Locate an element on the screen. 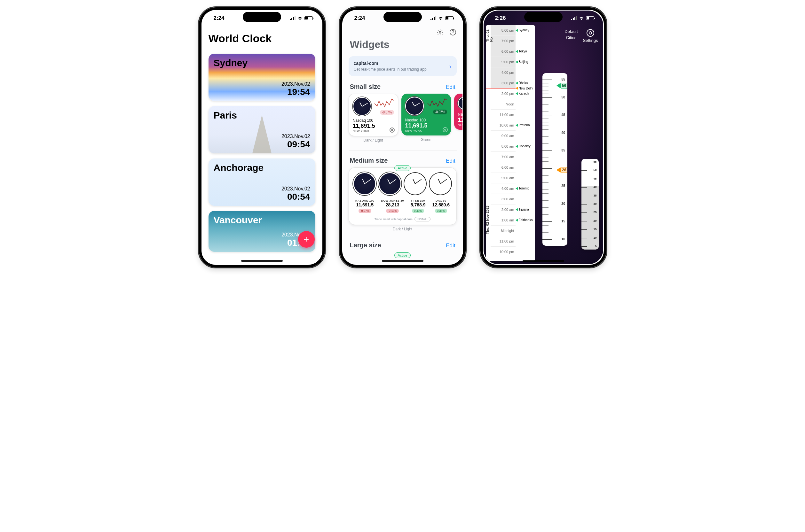 This screenshot has height=532, width=805. date-label: Thu, 02 Nov 2023 is located at coordinates (488, 210).